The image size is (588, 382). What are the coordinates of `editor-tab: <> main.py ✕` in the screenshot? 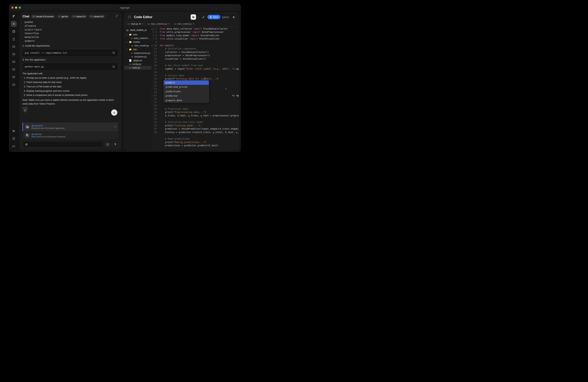 It's located at (135, 24).